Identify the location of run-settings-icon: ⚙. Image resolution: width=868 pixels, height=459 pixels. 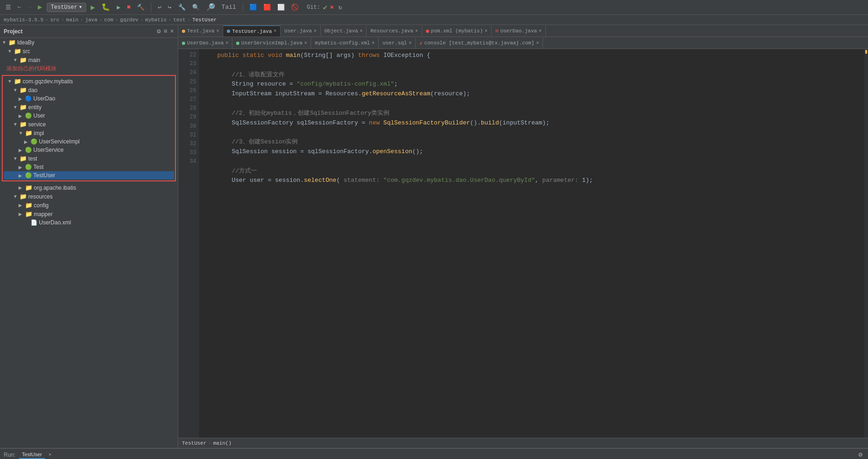
(861, 454).